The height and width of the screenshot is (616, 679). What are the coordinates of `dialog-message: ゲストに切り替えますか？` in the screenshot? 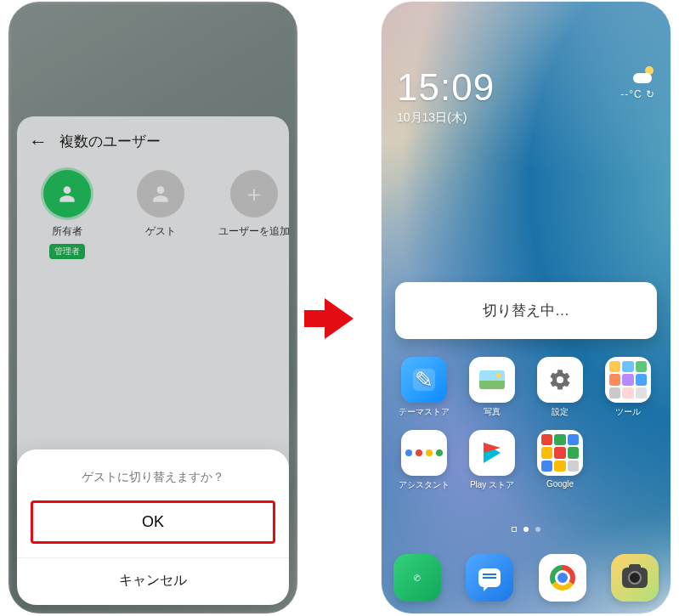 It's located at (153, 478).